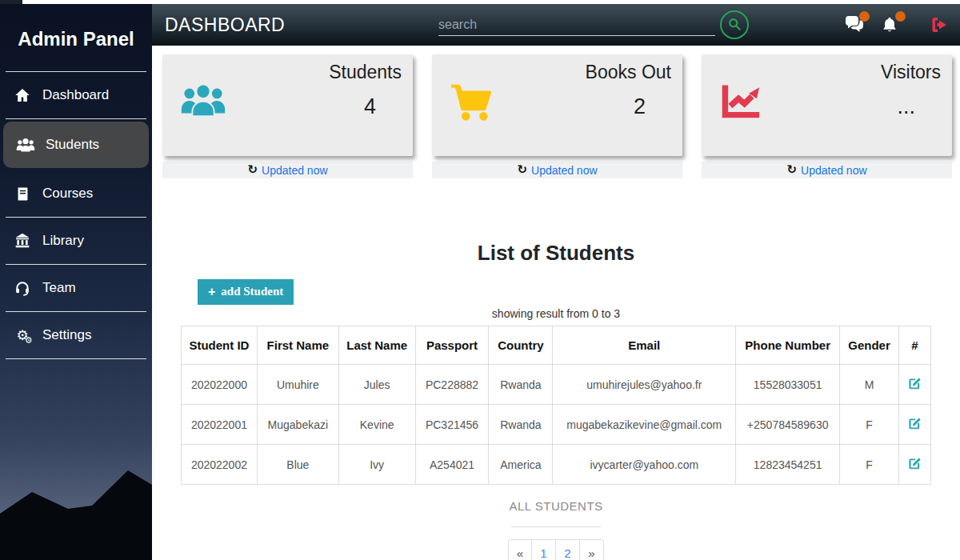 Image resolution: width=960 pixels, height=560 pixels. What do you see at coordinates (629, 72) in the screenshot?
I see `stat-card-label: Books Out` at bounding box center [629, 72].